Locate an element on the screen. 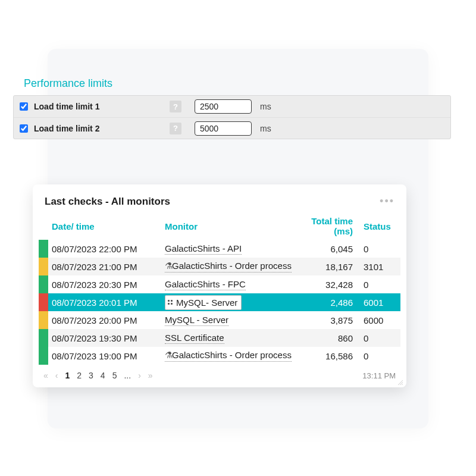  monitor-name: GalacticShirts - FPC is located at coordinates (205, 284).